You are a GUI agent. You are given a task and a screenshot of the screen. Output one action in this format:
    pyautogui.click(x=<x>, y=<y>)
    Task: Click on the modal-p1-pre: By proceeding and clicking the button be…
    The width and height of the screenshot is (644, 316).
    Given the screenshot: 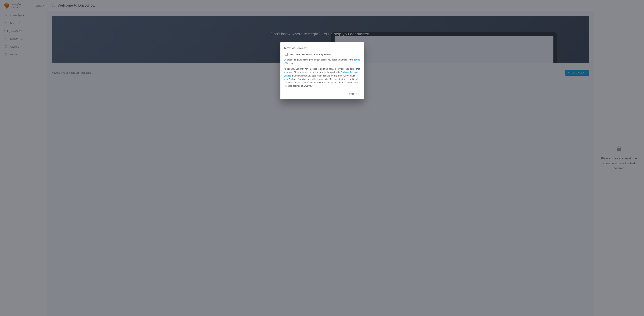 What is the action you would take?
    pyautogui.click(x=319, y=60)
    